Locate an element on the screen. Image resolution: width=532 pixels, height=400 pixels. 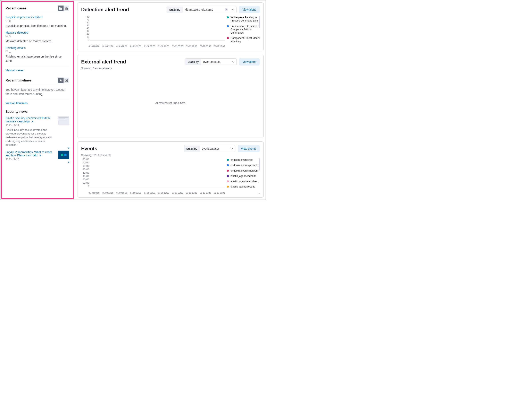
recent-timelines-title: Recent timelines is located at coordinates (19, 80).